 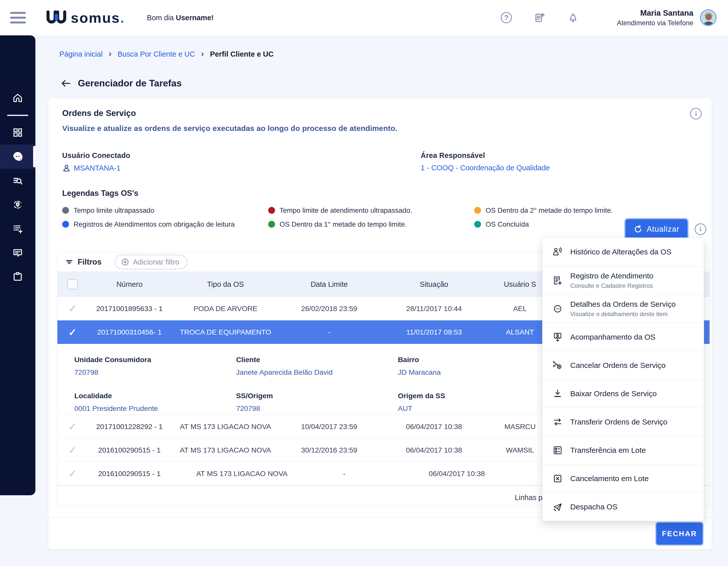 I want to click on legend-item: Tempo limite ultrapassado, so click(x=165, y=211).